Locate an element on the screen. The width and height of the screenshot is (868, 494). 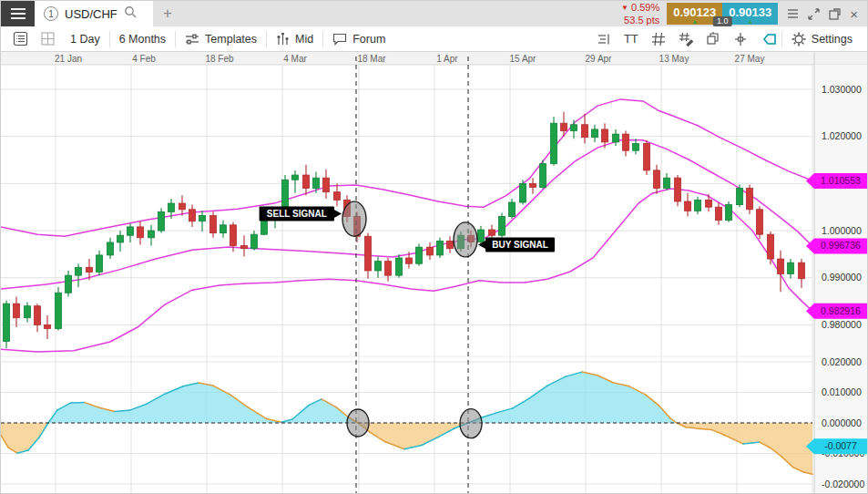
search-icon is located at coordinates (130, 14).